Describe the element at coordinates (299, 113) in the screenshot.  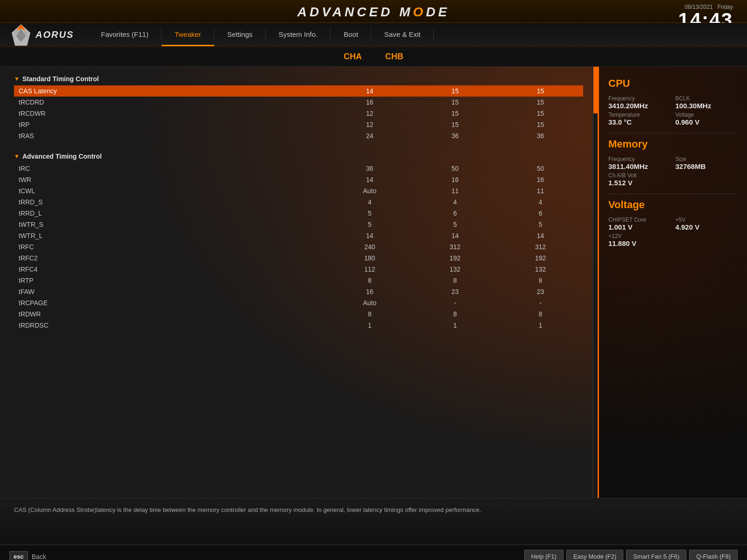
I see `standard-timing-table: CAS Latency 14 15 15 tRCDRD 16 15 15 tRC…` at that location.